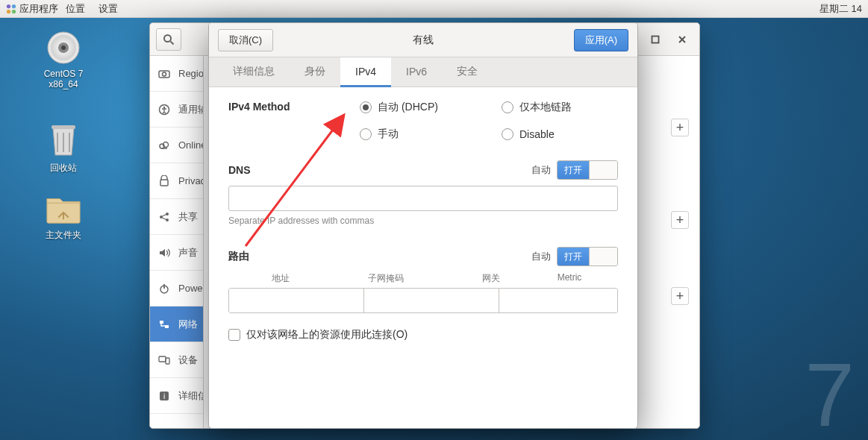 The image size is (868, 440). I want to click on share-icon, so click(164, 217).